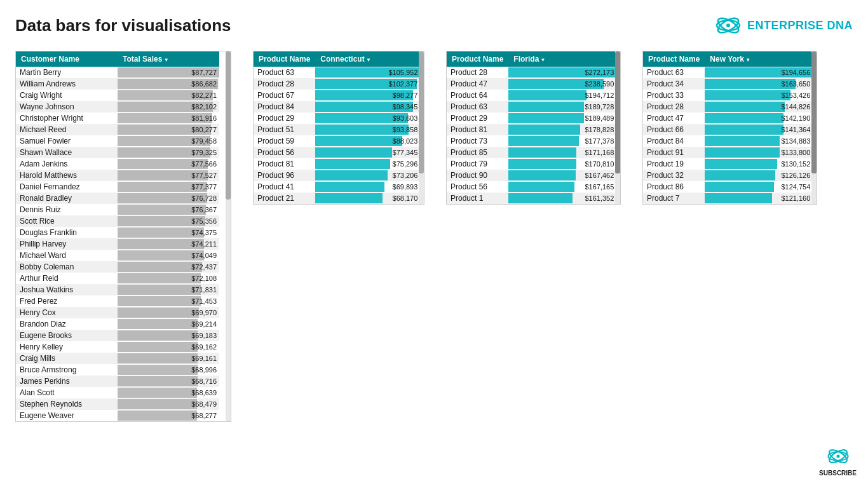  Describe the element at coordinates (796, 118) in the screenshot. I see `value-label: $142,190` at that location.